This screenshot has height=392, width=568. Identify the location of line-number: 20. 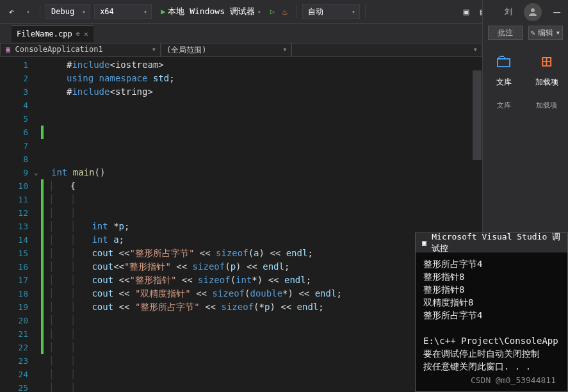
(20, 320).